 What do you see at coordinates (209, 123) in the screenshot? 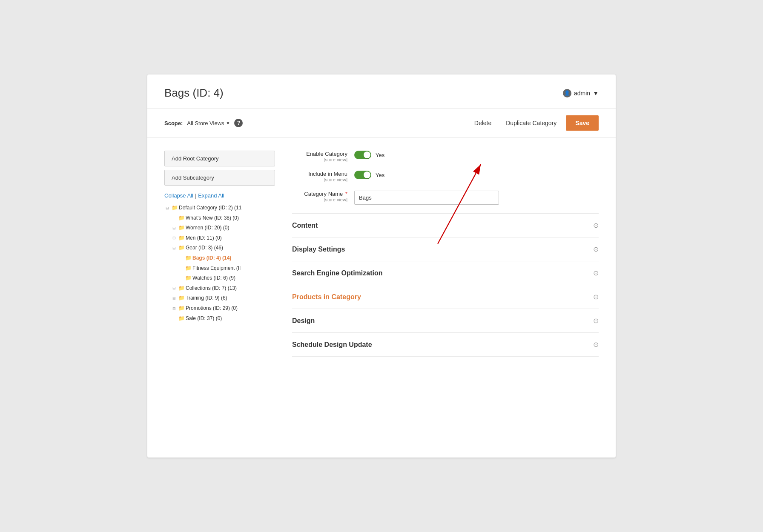
I see `scope-select: All Store Views ▼` at bounding box center [209, 123].